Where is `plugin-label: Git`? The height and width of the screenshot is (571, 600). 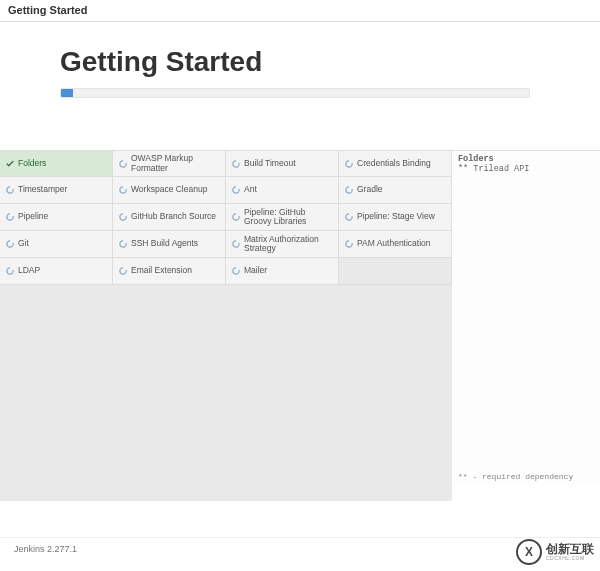 plugin-label: Git is located at coordinates (24, 244).